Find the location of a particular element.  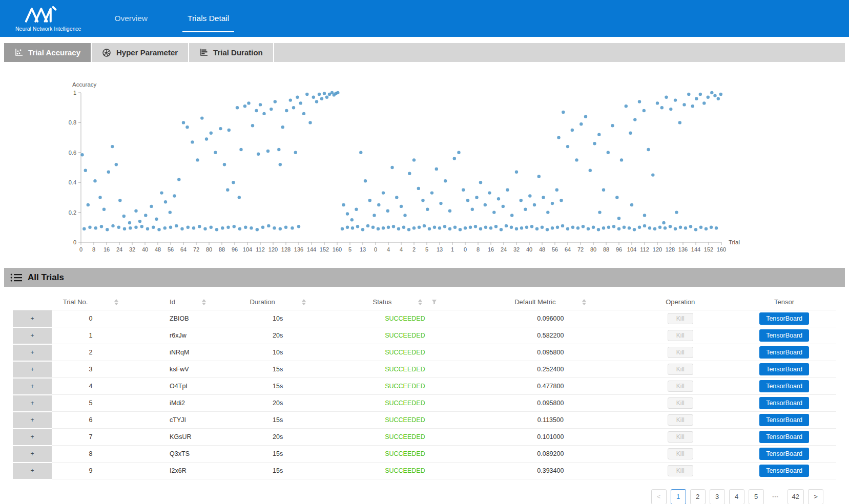

nav-overview: Overview is located at coordinates (131, 18).